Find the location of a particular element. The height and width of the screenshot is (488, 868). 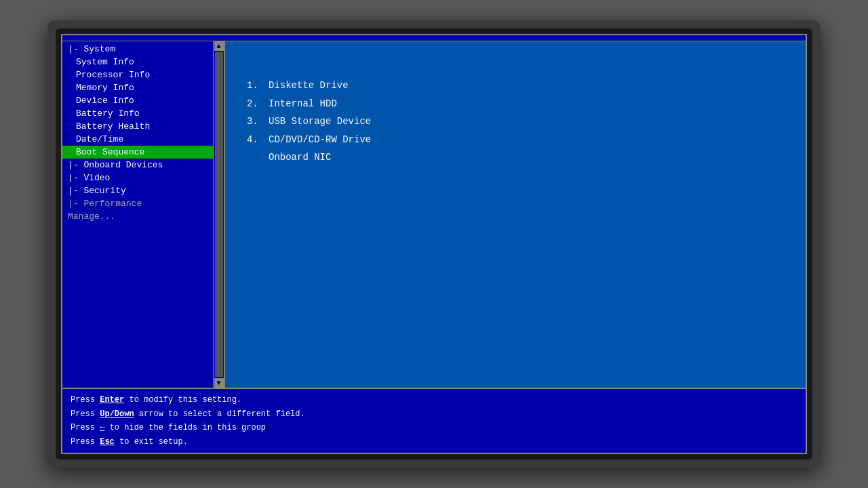

bottom-bar-line: Press Enter to modify this setting. is located at coordinates (434, 400).